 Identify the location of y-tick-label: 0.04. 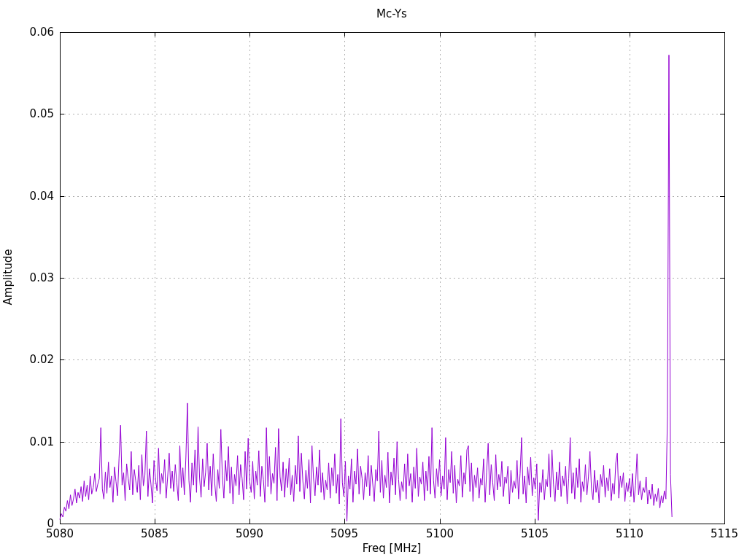
(32, 196).